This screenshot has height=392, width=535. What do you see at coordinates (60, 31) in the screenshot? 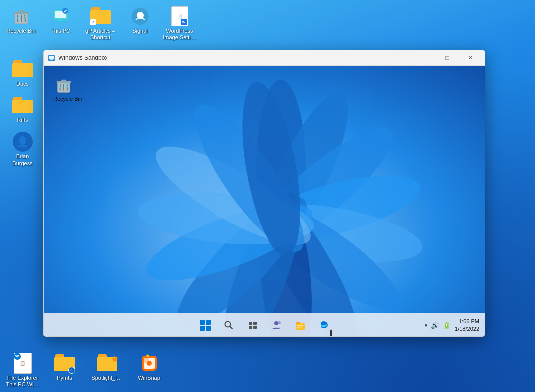
I see `desktop-icon-this-pc-label: This PC` at bounding box center [60, 31].